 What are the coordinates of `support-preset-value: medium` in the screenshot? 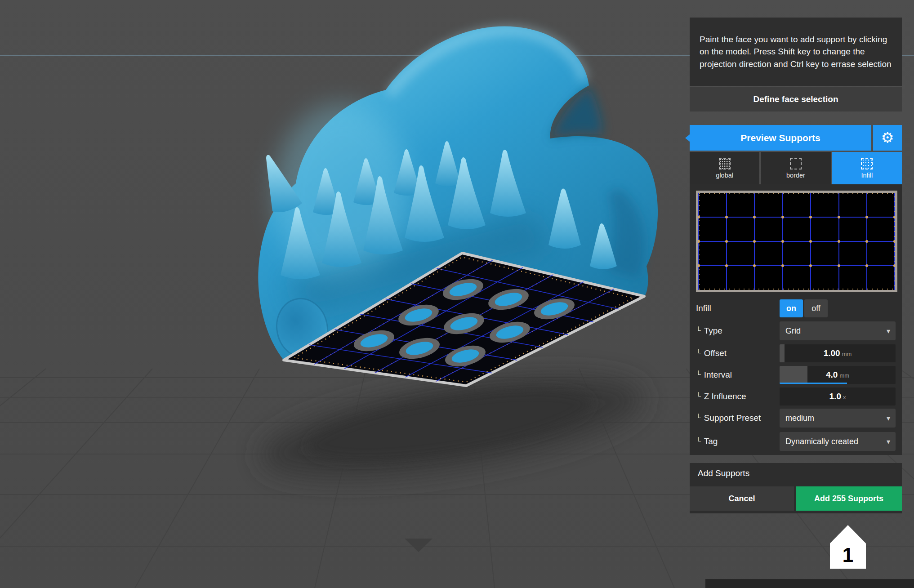 It's located at (833, 418).